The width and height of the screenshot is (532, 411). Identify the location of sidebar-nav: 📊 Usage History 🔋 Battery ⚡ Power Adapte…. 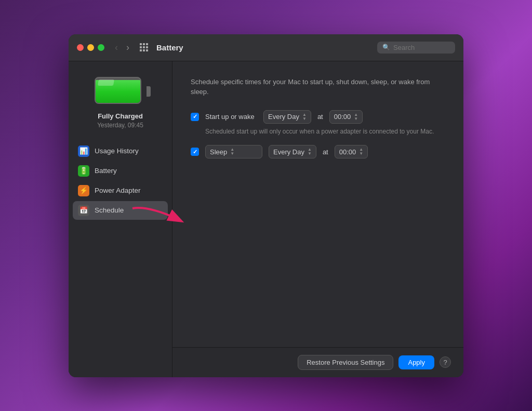
(121, 181).